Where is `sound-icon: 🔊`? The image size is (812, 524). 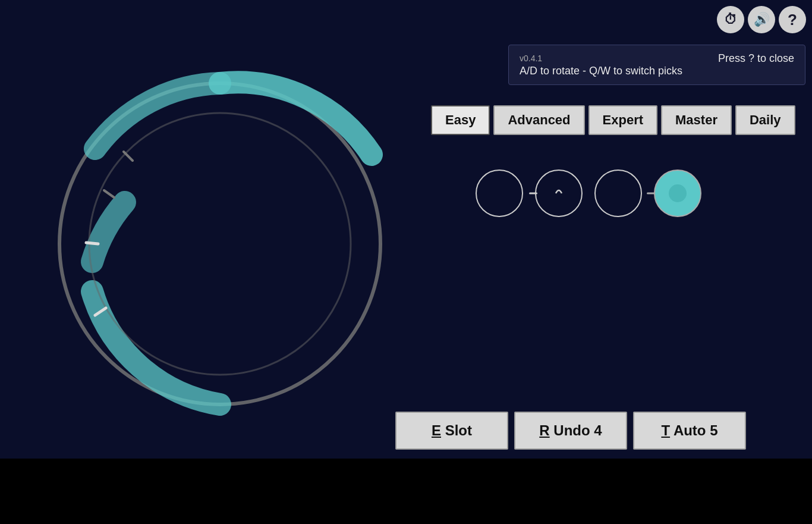
sound-icon: 🔊 is located at coordinates (762, 20).